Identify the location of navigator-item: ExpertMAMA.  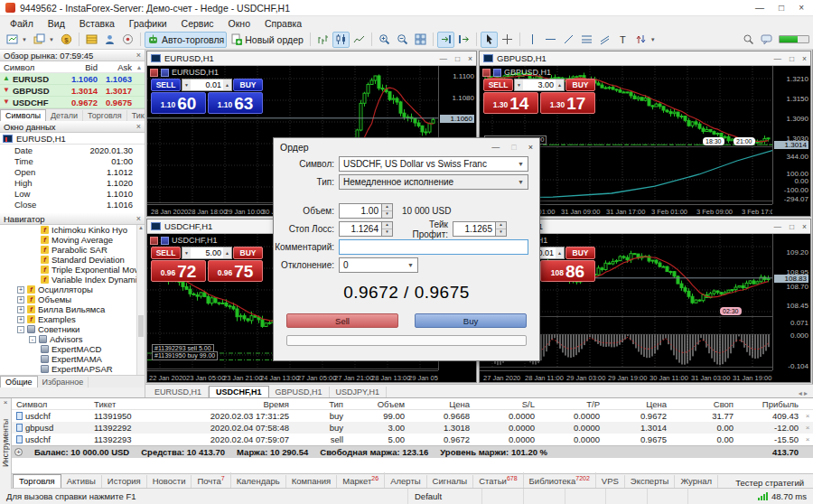
(72, 359).